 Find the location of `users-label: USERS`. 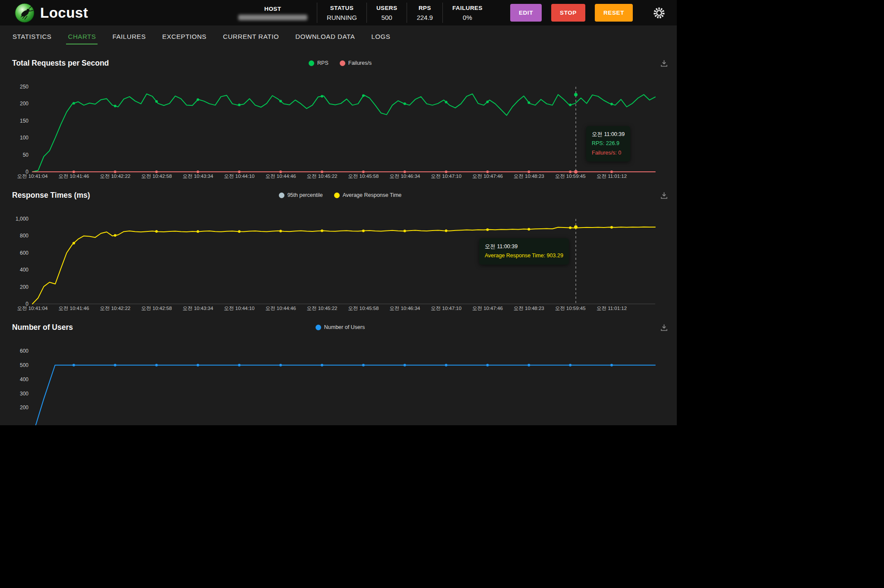

users-label: USERS is located at coordinates (387, 8).